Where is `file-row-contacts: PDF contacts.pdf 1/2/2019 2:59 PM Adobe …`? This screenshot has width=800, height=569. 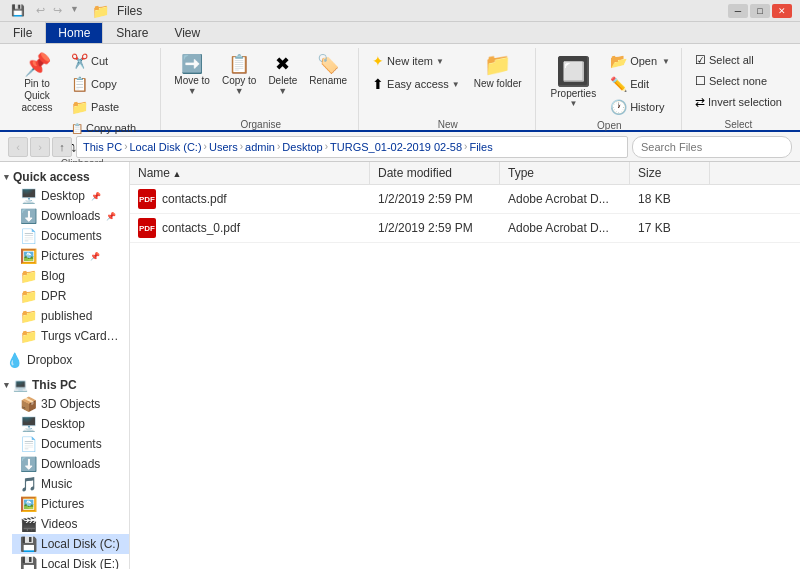 file-row-contacts: PDF contacts.pdf 1/2/2019 2:59 PM Adobe … is located at coordinates (465, 200).